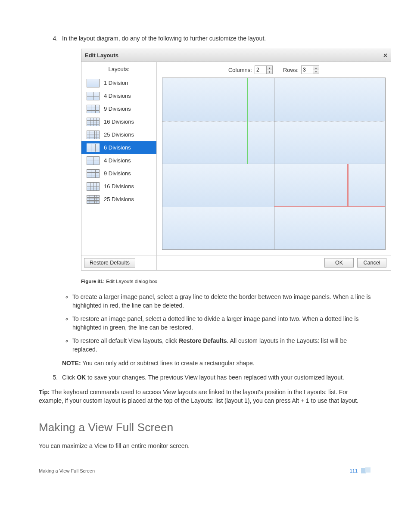 Image resolution: width=411 pixels, height=532 pixels. What do you see at coordinates (119, 166) in the screenshot?
I see `layouts-pane: Layouts: 1 Division4 Divisions9 Division…` at bounding box center [119, 166].